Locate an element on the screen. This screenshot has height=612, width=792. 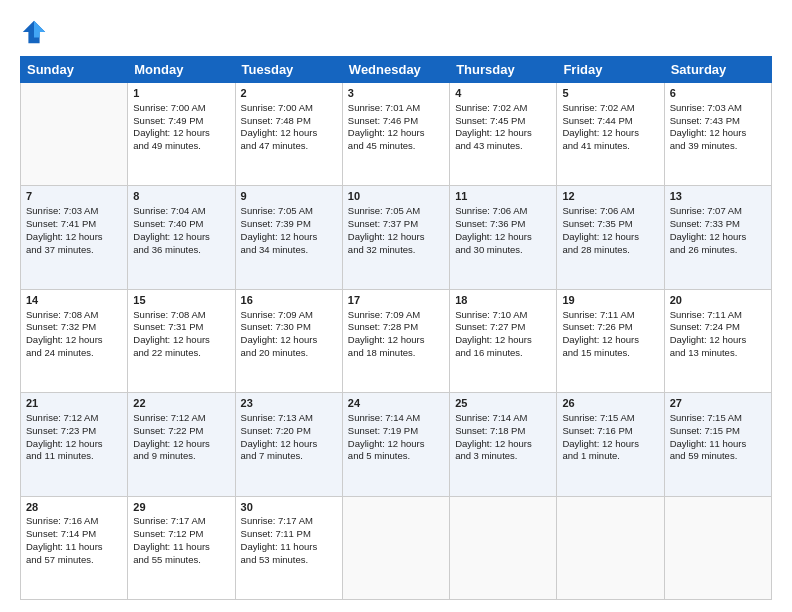
weekday-header: Sunday is located at coordinates (74, 70).